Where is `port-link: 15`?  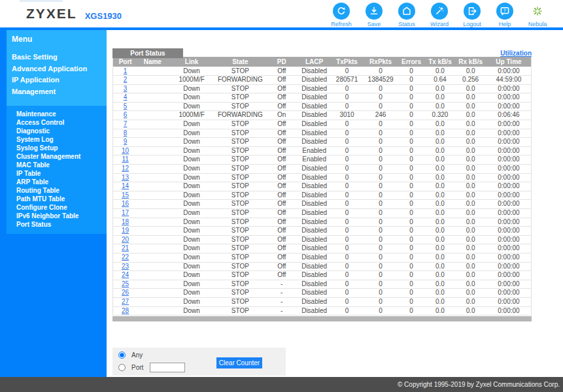
port-link: 15 is located at coordinates (126, 195).